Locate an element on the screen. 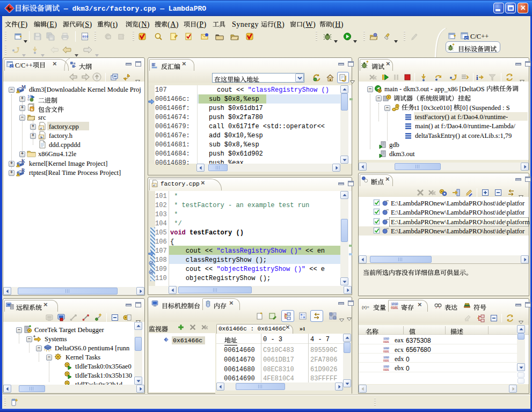  svg-text: (x)= is located at coordinates (366, 307).